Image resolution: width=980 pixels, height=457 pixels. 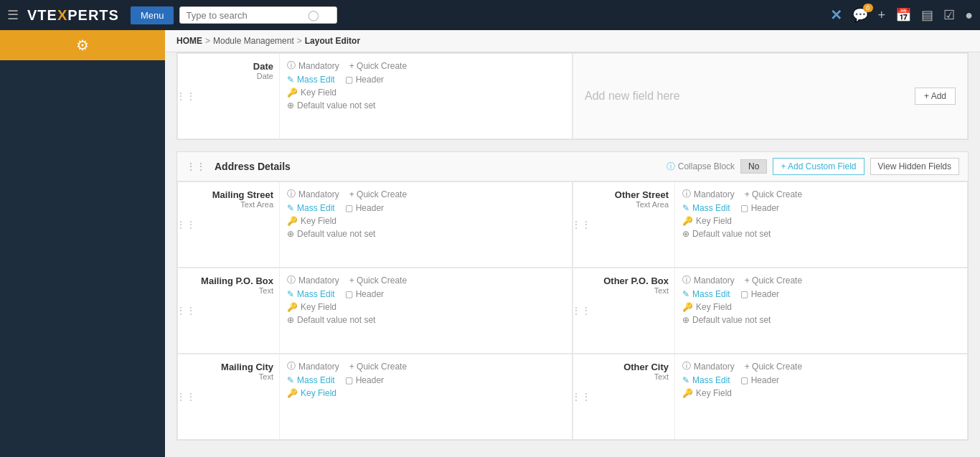 What do you see at coordinates (426, 208) in the screenshot?
I see `opt-row2-ms: ✎Mass Edit ▢Header` at bounding box center [426, 208].